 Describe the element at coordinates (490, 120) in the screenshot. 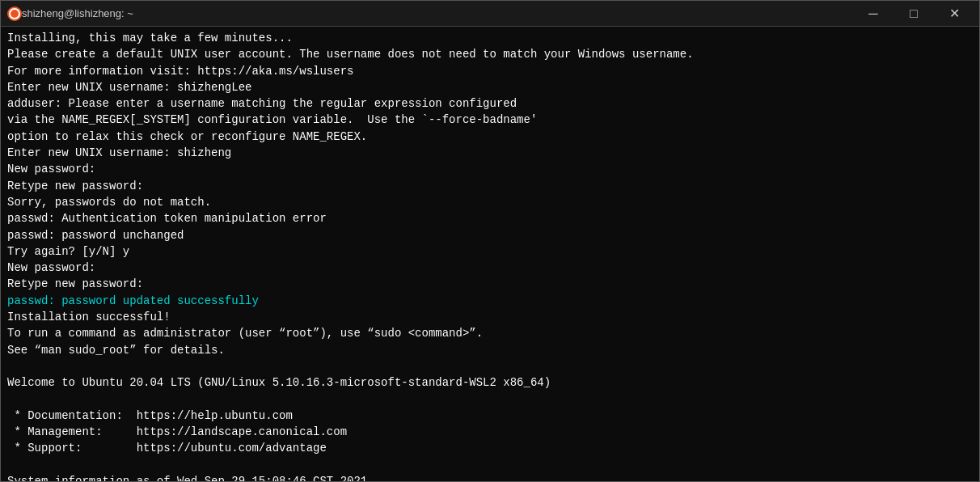

I see `terminal-line: via the NAME_REGEX[_SYSTEM] configuratio…` at that location.